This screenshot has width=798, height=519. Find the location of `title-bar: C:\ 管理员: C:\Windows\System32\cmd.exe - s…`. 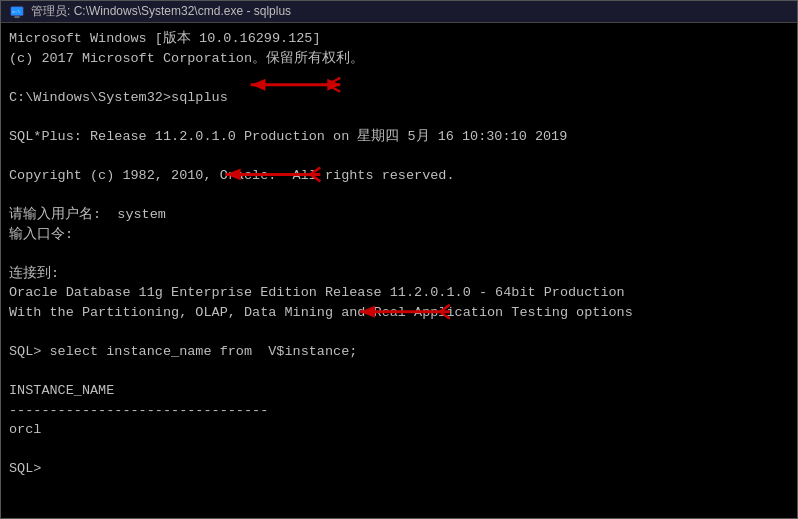

title-bar: C:\ 管理员: C:\Windows\System32\cmd.exe - s… is located at coordinates (399, 12).